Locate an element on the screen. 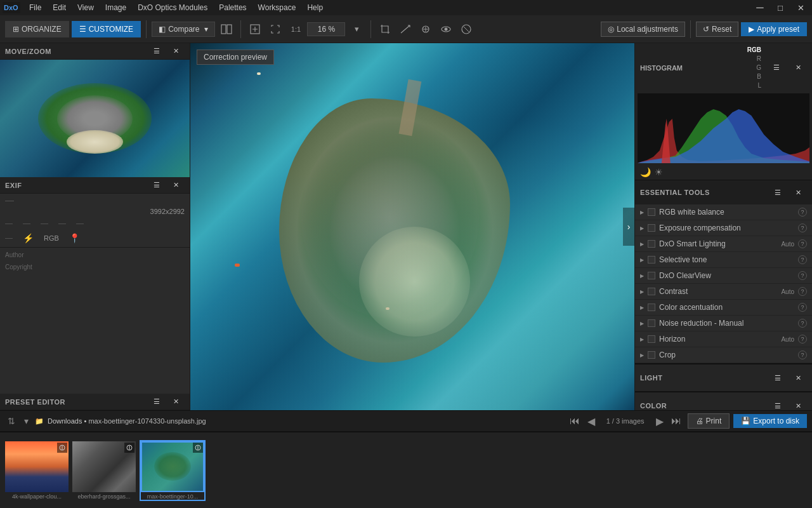 Image resolution: width=812 pixels, height=508 pixels. prev-image-button: ◀ is located at coordinates (591, 422).